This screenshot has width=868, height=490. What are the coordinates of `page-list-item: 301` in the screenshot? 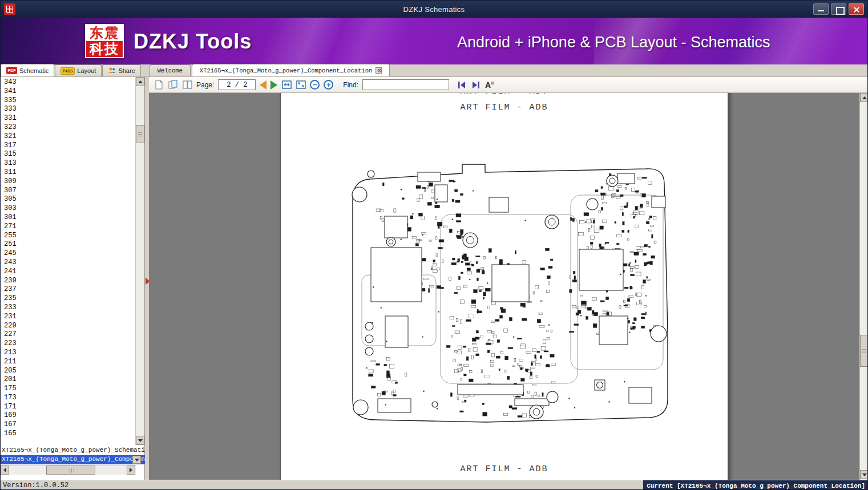 It's located at (68, 218).